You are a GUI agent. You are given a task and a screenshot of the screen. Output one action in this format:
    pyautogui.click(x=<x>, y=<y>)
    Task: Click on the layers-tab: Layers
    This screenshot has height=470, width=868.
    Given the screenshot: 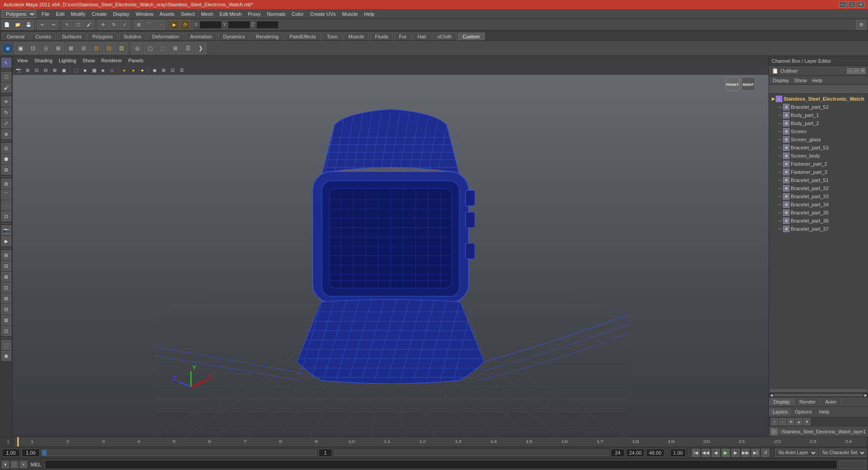 What is the action you would take?
    pyautogui.click(x=780, y=412)
    